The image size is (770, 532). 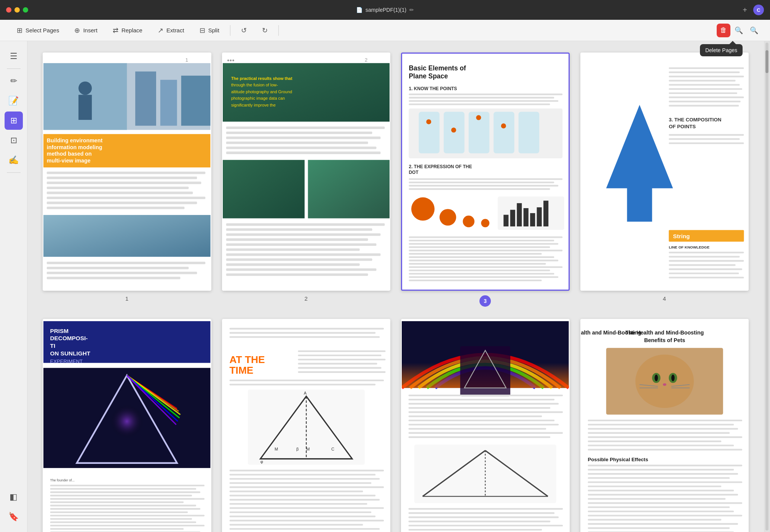 What do you see at coordinates (127, 425) in the screenshot?
I see `page-thumbnail-5: PRISM DECOMPOSI- TI ON SUNLIGHT EXPERIME…` at bounding box center [127, 425].